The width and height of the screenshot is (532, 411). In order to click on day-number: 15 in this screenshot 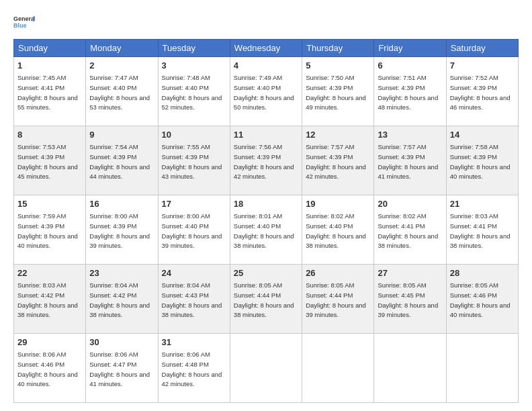, I will do `click(50, 204)`.